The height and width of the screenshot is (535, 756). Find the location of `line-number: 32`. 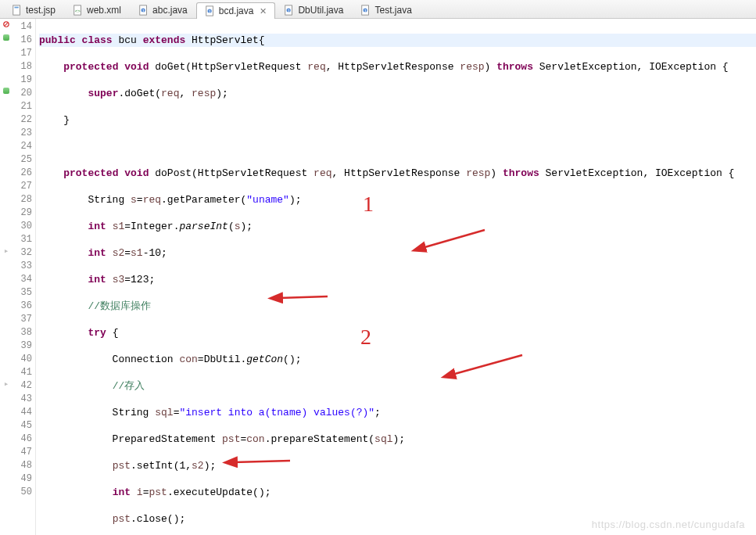

line-number: 32 is located at coordinates (22, 253).